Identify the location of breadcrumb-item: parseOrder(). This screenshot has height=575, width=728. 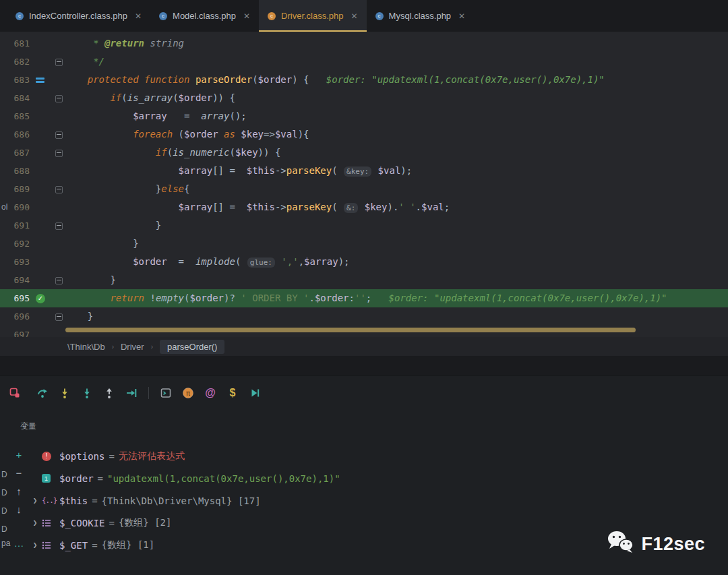
(192, 346).